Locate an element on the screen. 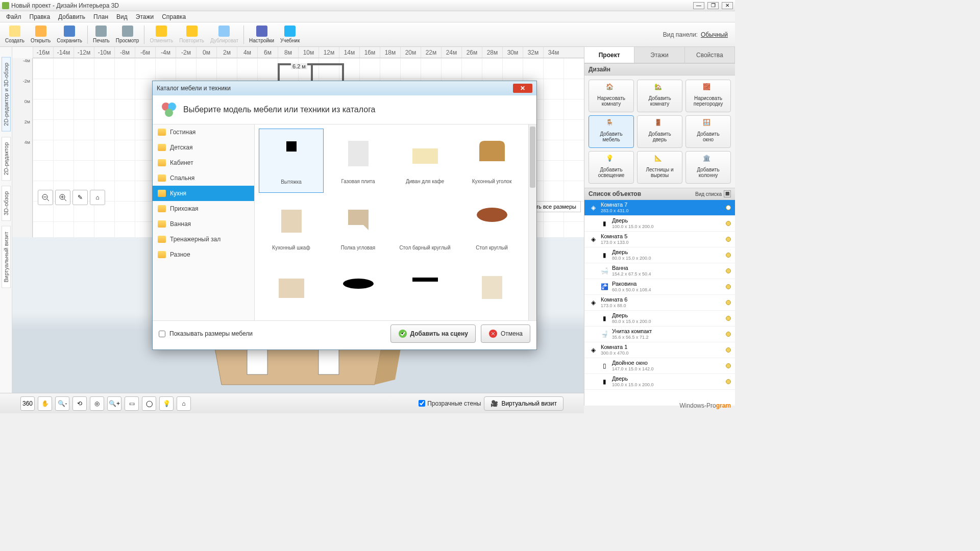  zoom-in-button is located at coordinates (63, 197).